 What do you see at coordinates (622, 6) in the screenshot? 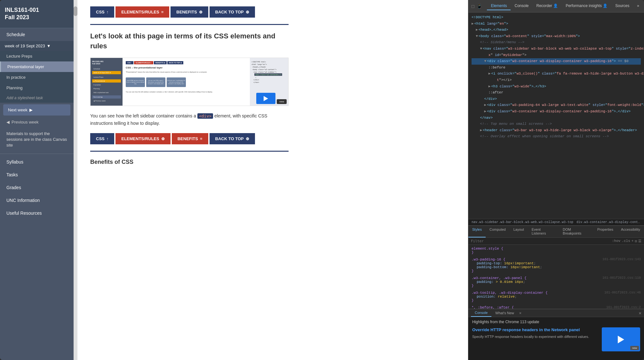
I see `tab-sources: Sources` at bounding box center [622, 6].